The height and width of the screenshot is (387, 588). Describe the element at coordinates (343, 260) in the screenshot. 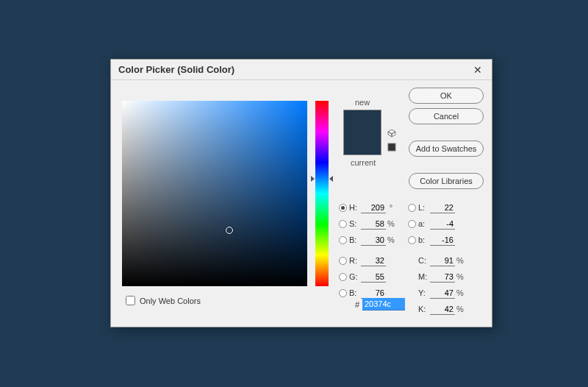

I see `radio-r` at that location.